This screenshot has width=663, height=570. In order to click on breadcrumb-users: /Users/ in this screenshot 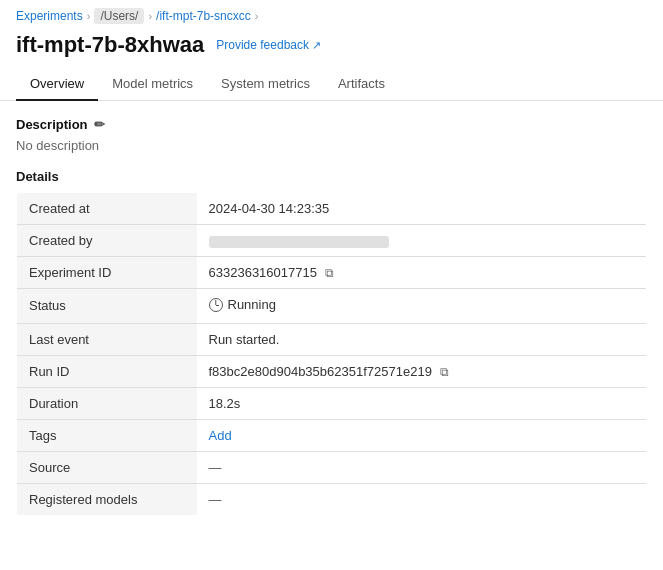, I will do `click(119, 16)`.